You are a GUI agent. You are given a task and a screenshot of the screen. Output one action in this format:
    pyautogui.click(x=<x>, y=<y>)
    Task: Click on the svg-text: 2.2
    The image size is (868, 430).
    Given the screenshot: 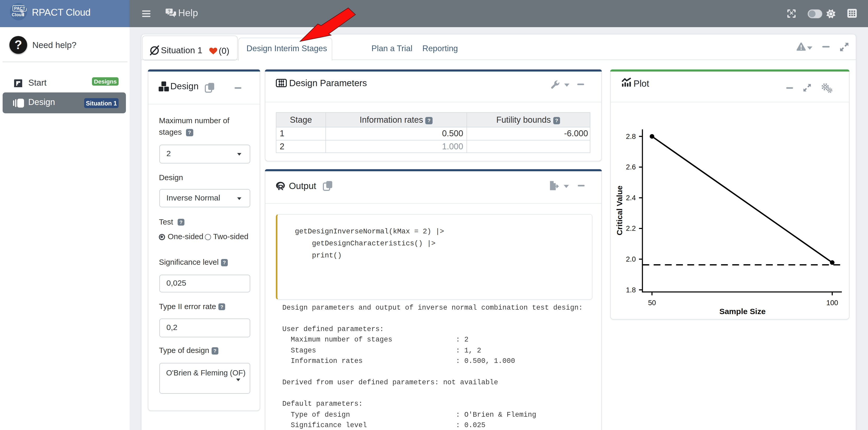 What is the action you would take?
    pyautogui.click(x=631, y=229)
    